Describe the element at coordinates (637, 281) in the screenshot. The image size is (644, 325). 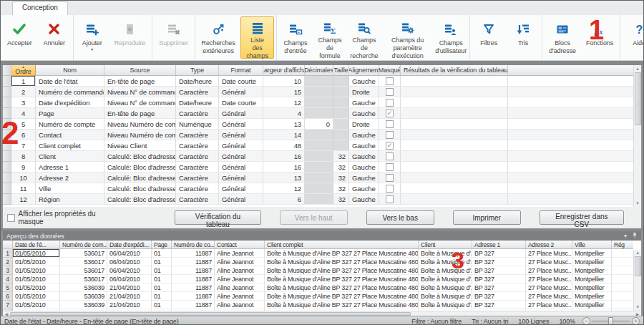
I see `preview-vertical-scrollbar: ▲ ▼` at that location.